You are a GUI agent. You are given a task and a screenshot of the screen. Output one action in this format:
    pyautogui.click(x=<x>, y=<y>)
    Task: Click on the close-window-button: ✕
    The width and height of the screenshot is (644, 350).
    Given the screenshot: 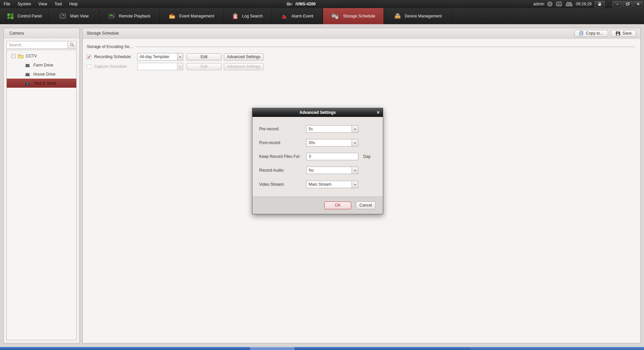 What is the action you would take?
    pyautogui.click(x=638, y=4)
    